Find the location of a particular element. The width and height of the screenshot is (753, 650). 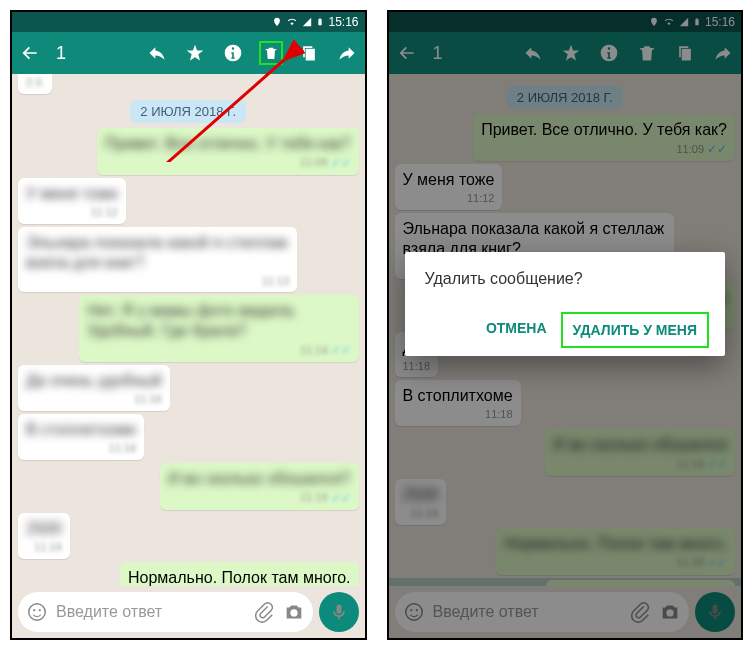

back-icon is located at coordinates (30, 53).